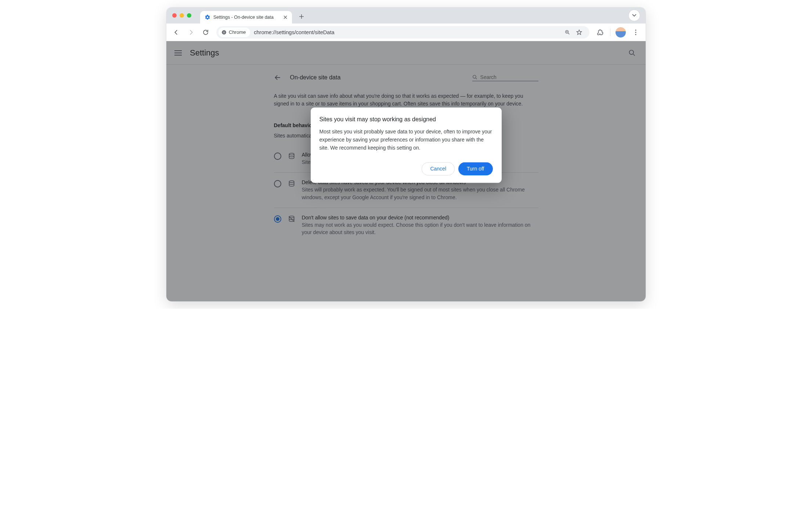  Describe the element at coordinates (610, 32) in the screenshot. I see `toolbar-divider` at that location.